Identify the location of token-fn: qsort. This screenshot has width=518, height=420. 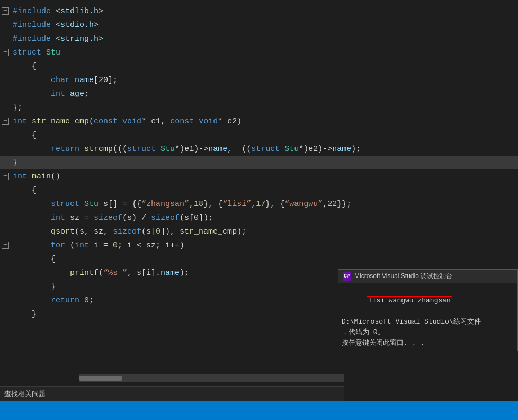
(62, 232).